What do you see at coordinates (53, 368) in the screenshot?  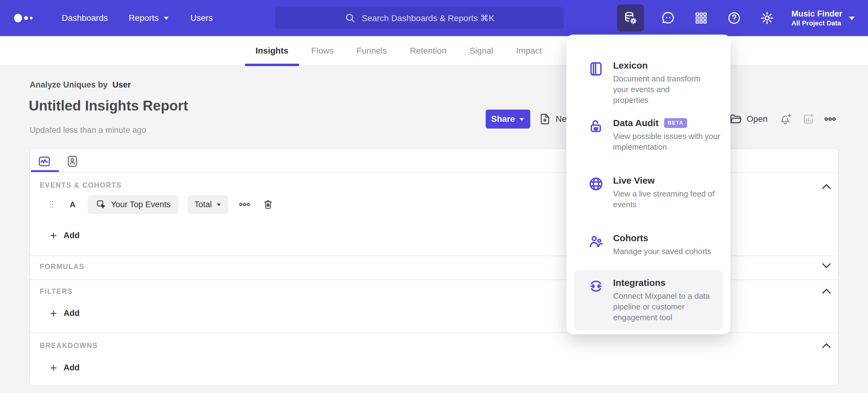 I see `plus-icon` at bounding box center [53, 368].